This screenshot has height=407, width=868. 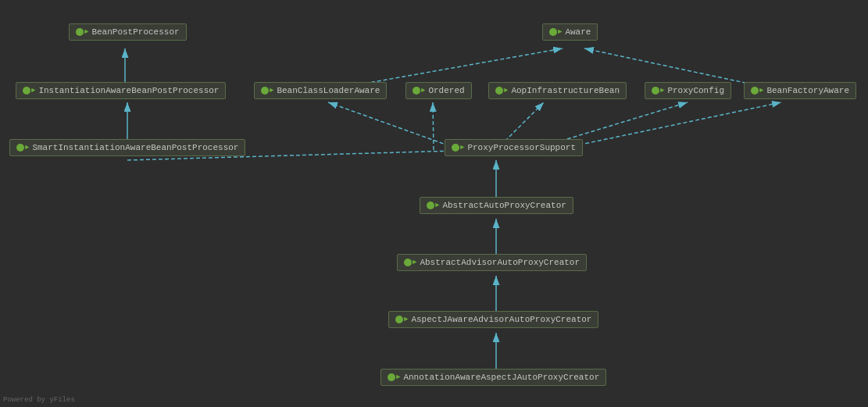 I want to click on node-label: BeanFactoryAware, so click(x=808, y=91).